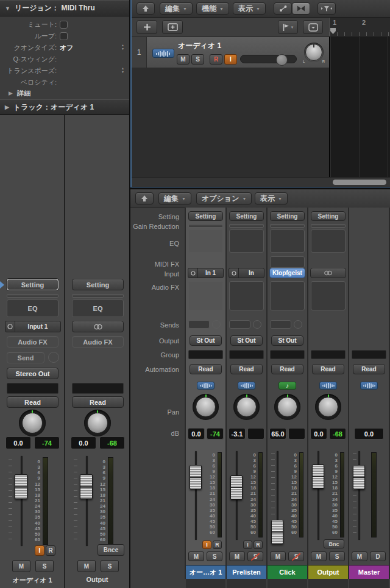  Describe the element at coordinates (196, 556) in the screenshot. I see `ch1-mute-button: M` at that location.